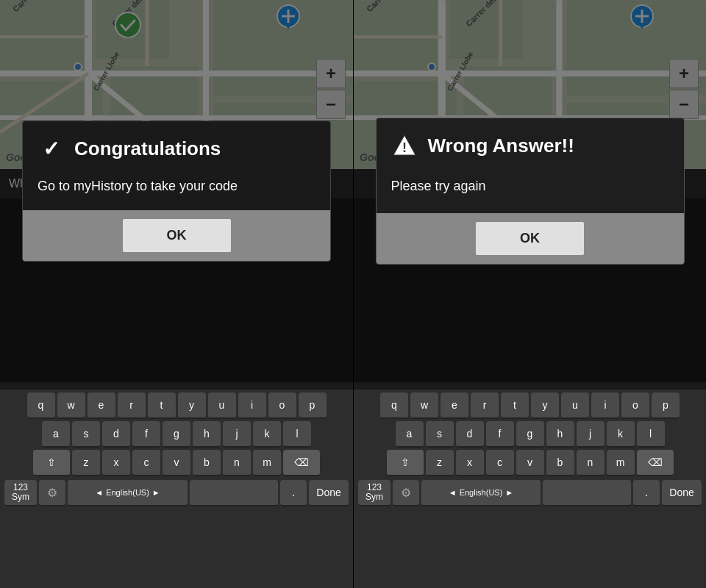 Image resolution: width=706 pixels, height=588 pixels. Describe the element at coordinates (454, 406) in the screenshot. I see `right-key-e: e` at that location.